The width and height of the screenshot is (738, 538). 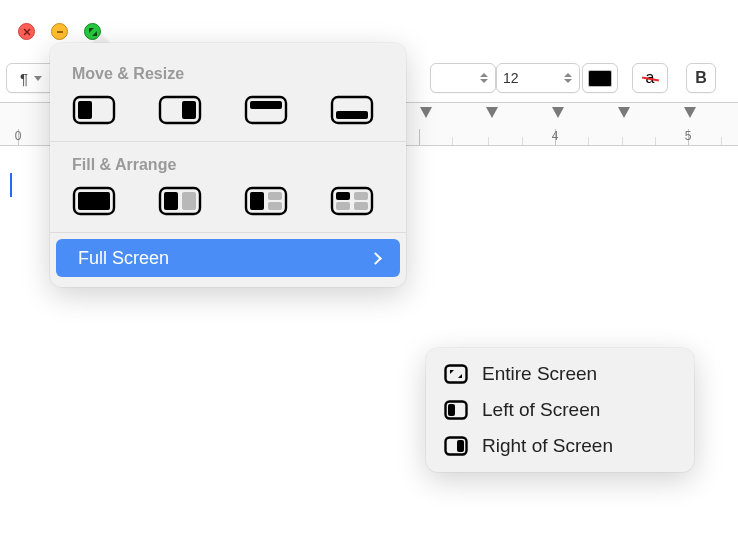 What do you see at coordinates (456, 410) in the screenshot?
I see `left-of-screen-icon` at bounding box center [456, 410].